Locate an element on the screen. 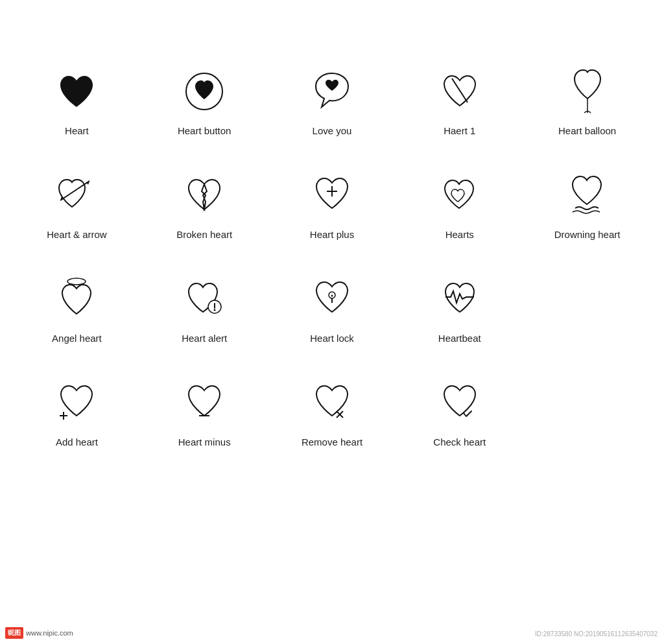 Image resolution: width=664 pixels, height=644 pixels. hearts-icon is located at coordinates (460, 195).